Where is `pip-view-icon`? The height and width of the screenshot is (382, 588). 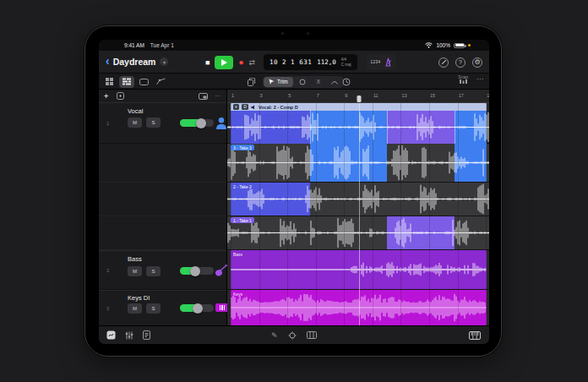 pip-view-icon is located at coordinates (203, 96).